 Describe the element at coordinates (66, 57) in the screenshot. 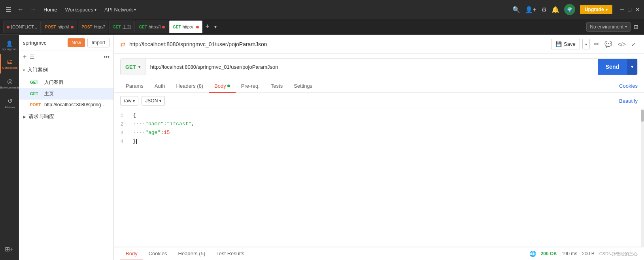

I see `collections-filter-row: + ☰ •••` at that location.